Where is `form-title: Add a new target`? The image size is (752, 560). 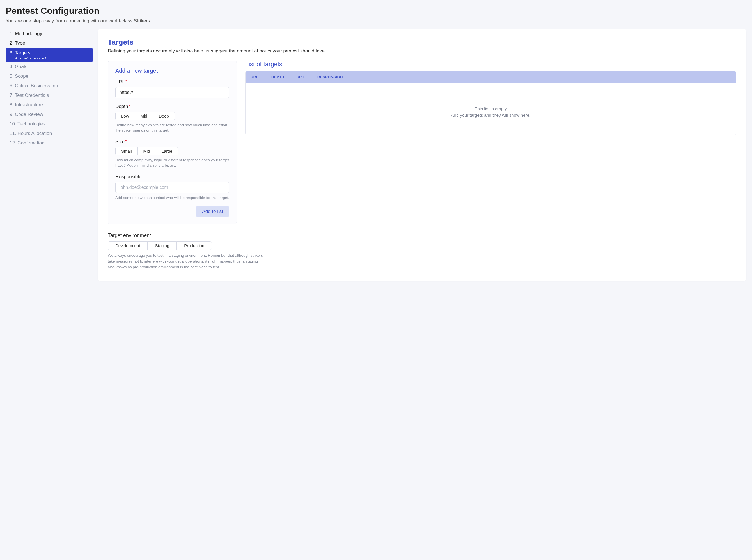
form-title: Add a new target is located at coordinates (172, 71).